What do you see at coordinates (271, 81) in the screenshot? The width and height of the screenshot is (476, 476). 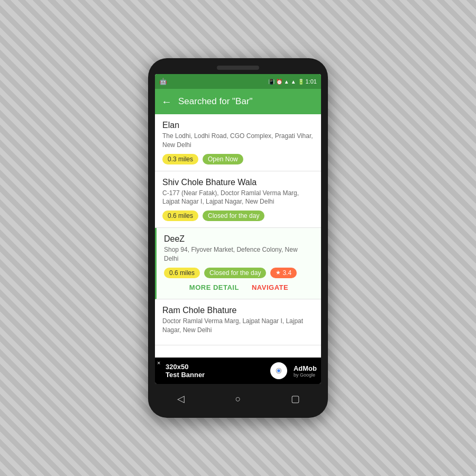 I see `vibrate-icon: 📳` at bounding box center [271, 81].